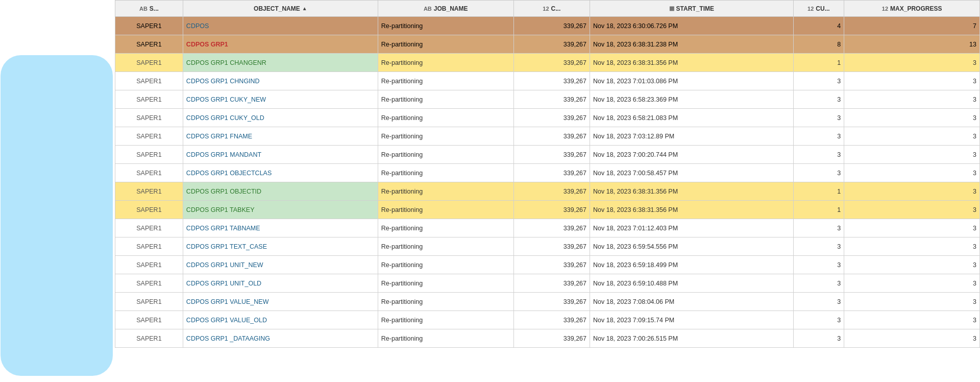 The width and height of the screenshot is (980, 382). I want to click on table-row: SAPER1CDPOS GRP1 CHNGINDRe-partitioning3…, so click(548, 81).